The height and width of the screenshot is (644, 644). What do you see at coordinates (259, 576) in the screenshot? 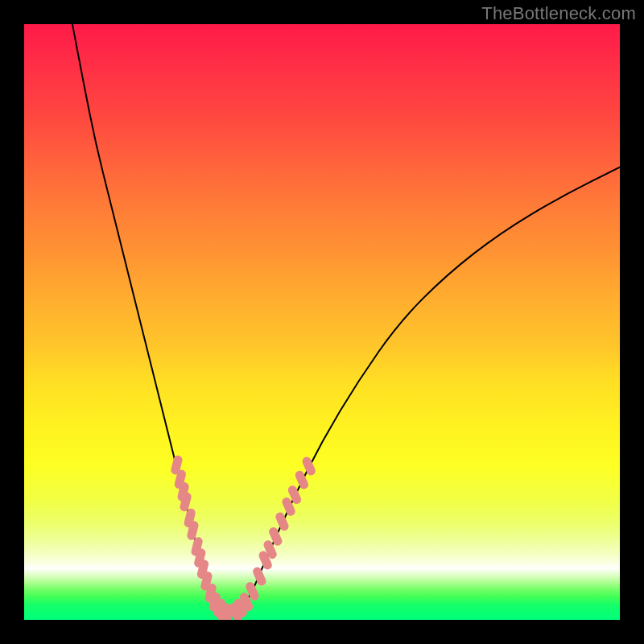
I see `marker-pill` at bounding box center [259, 576].